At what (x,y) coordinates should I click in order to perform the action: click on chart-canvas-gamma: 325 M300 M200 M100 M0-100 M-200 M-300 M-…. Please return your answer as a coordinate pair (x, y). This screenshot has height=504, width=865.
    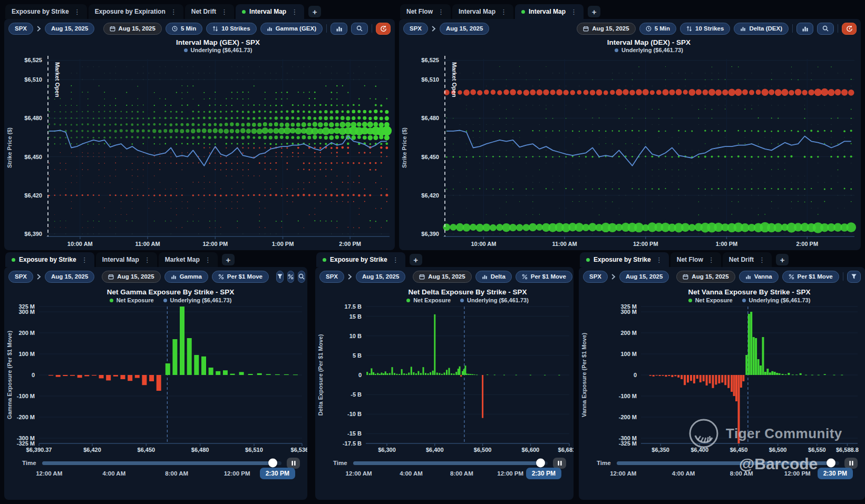
    Looking at the image, I should click on (156, 378).